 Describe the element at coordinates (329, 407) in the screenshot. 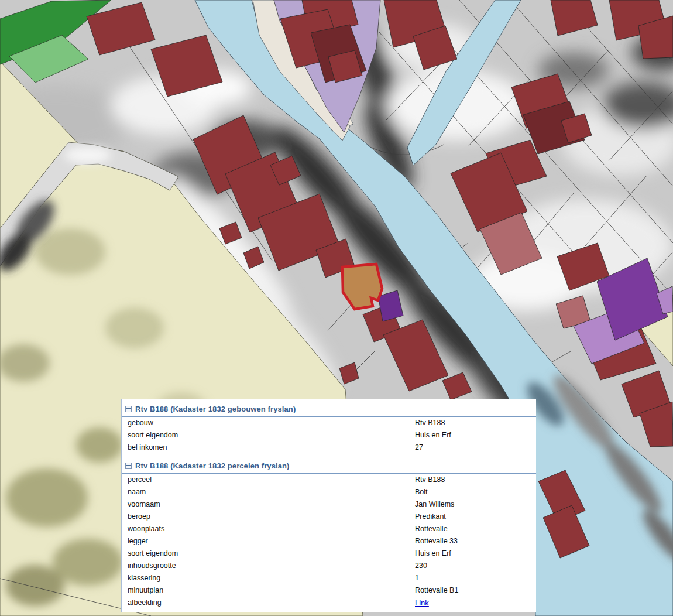

I see `section-header: Rtv B188 (Kadaster 1832 gebouwen fryslan…` at that location.